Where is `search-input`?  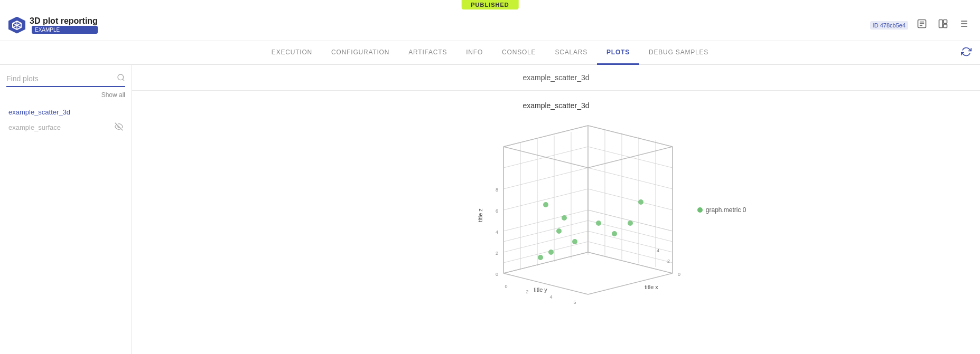
search-input is located at coordinates (61, 79).